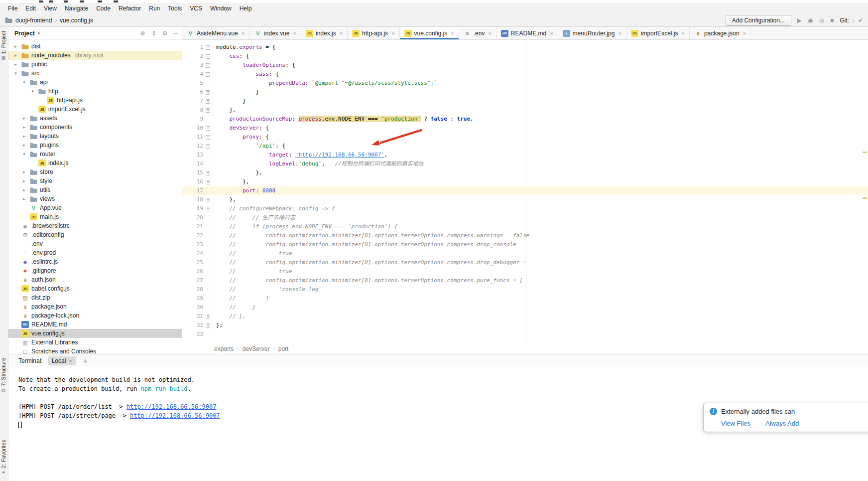 The width and height of the screenshot is (868, 481). Describe the element at coordinates (104, 8) in the screenshot. I see `menu-code: Code` at that location.